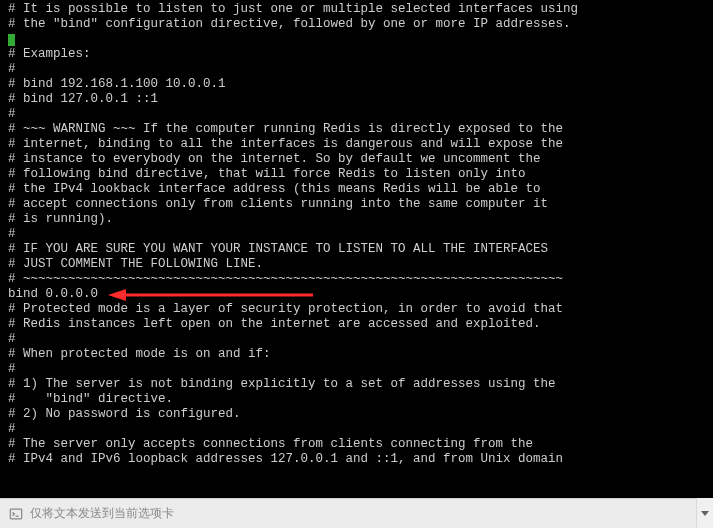 The width and height of the screenshot is (713, 528). What do you see at coordinates (358, 24) in the screenshot?
I see `terminal-line: # the "bind" configuration directive, fo…` at bounding box center [358, 24].